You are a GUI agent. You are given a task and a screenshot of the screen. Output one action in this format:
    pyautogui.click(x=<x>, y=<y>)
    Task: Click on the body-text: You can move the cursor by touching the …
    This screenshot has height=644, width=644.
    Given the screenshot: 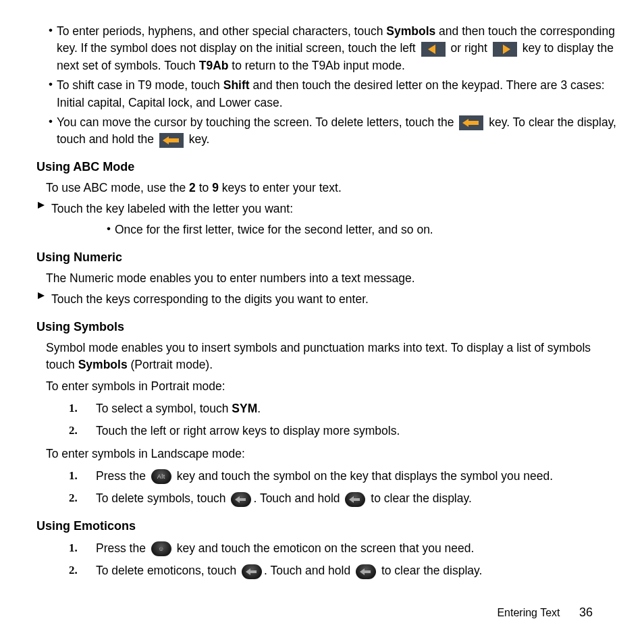 What is the action you would take?
    pyautogui.click(x=338, y=131)
    